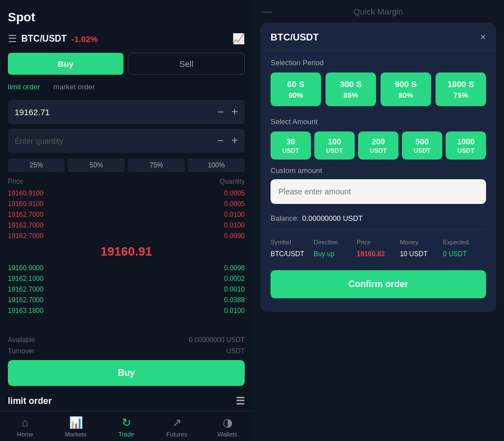  I want to click on buy-sell-row: Buy Sell, so click(126, 64).